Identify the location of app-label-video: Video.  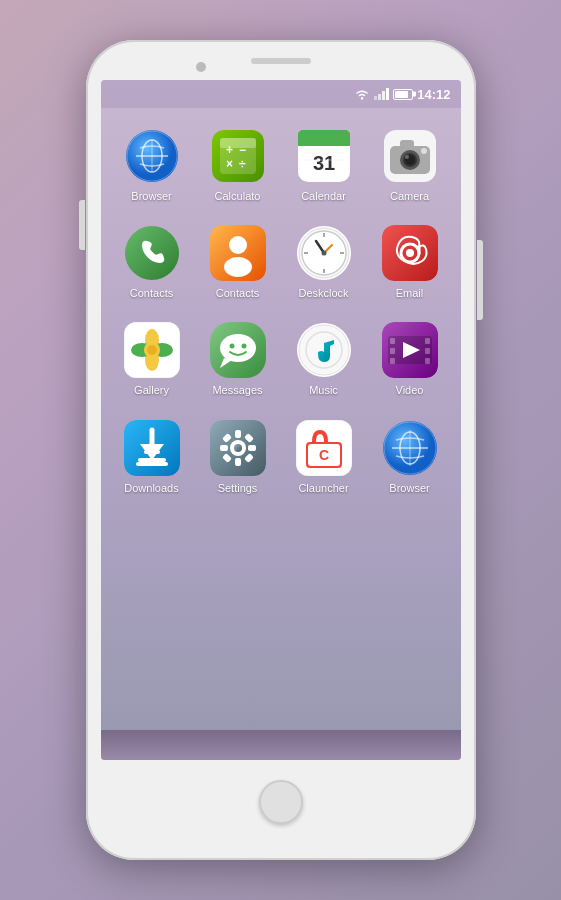
(410, 390).